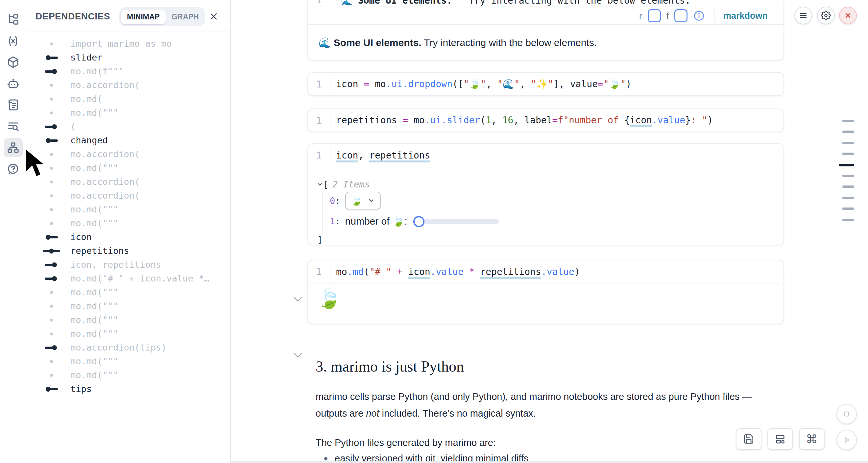 The width and height of the screenshot is (868, 463). What do you see at coordinates (343, 184) in the screenshot?
I see `tree-header: [ 2 Items` at bounding box center [343, 184].